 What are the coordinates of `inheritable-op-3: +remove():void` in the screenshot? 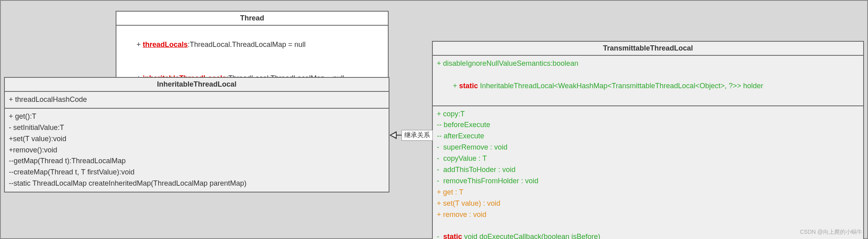 It's located at (197, 150).